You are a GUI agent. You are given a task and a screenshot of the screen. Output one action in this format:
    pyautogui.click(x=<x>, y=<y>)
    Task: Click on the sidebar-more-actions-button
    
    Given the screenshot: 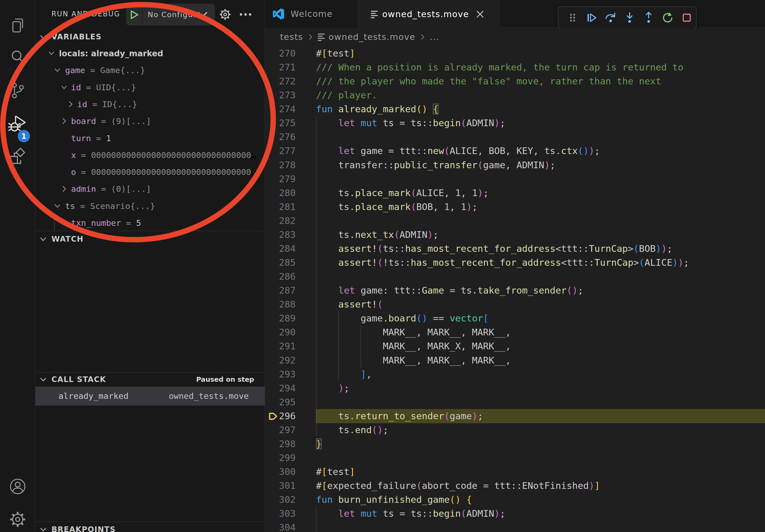 What is the action you would take?
    pyautogui.click(x=246, y=15)
    